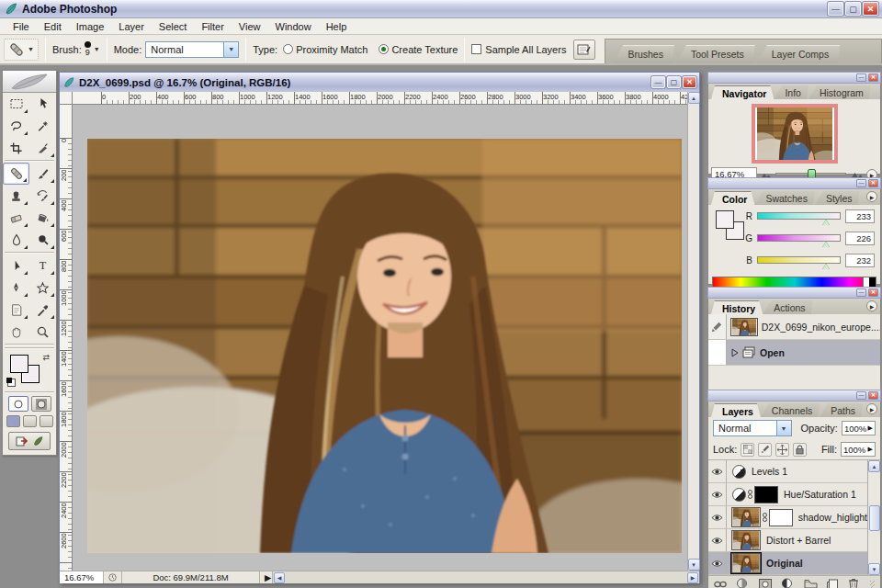 The image size is (882, 588). What do you see at coordinates (658, 83) in the screenshot?
I see `doc-minimize-button: —` at bounding box center [658, 83].